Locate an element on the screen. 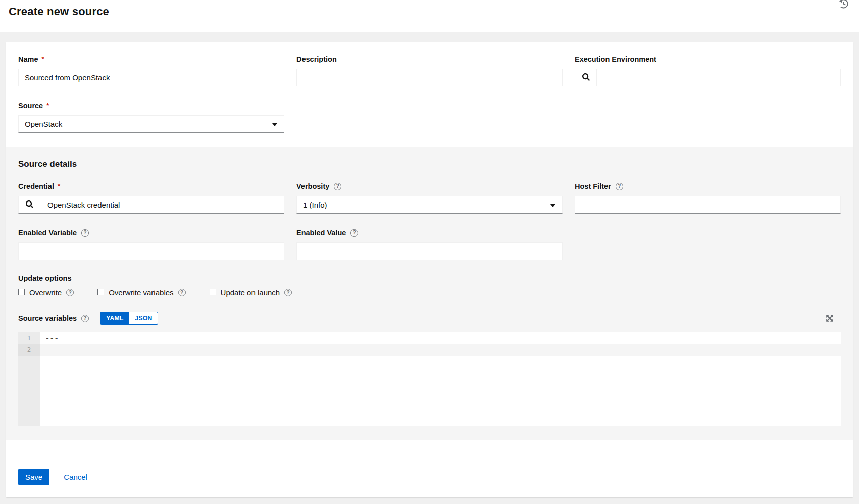 The image size is (859, 504). history-icon is located at coordinates (844, 7).